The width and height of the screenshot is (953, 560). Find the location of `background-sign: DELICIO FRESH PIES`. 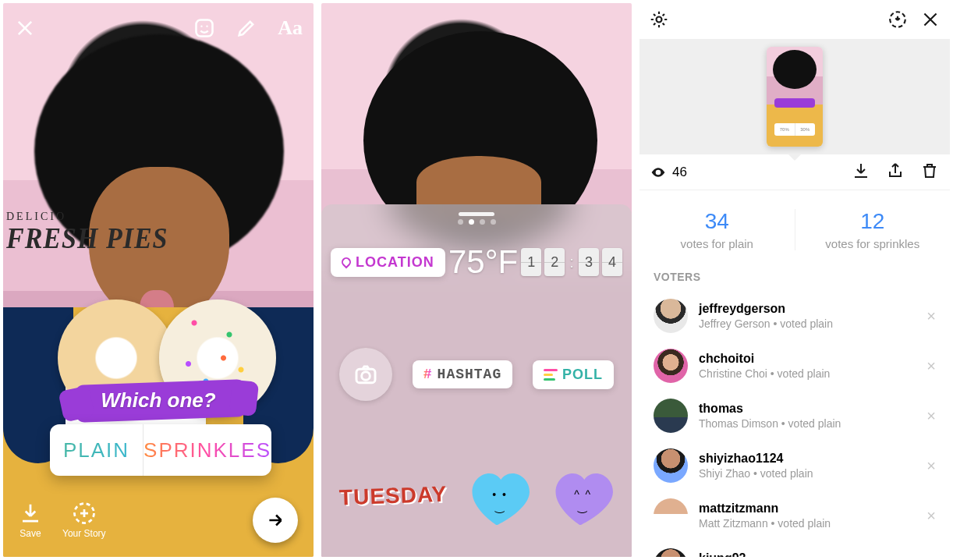

background-sign: DELICIO FRESH PIES is located at coordinates (87, 231).